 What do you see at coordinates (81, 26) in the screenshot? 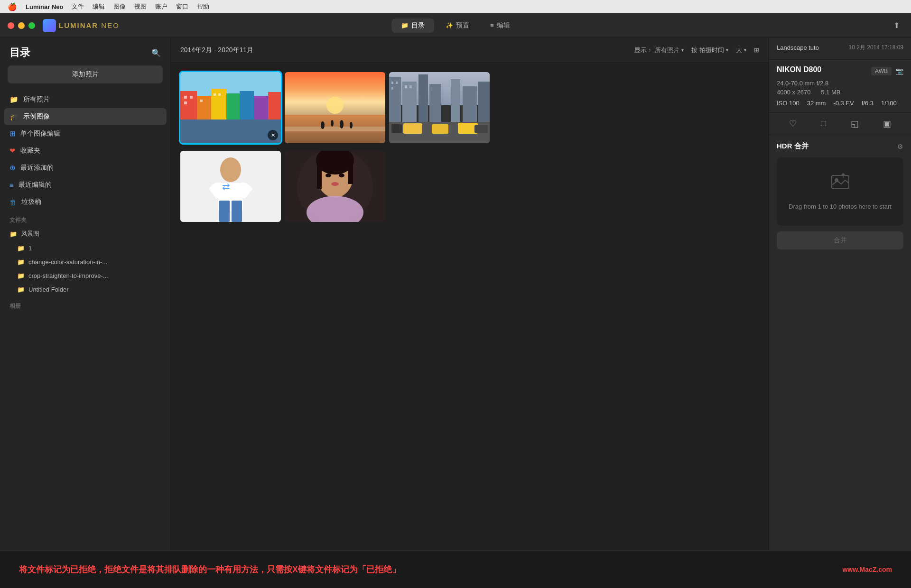
I see `app-logo: LUMINAR NEO` at bounding box center [81, 26].